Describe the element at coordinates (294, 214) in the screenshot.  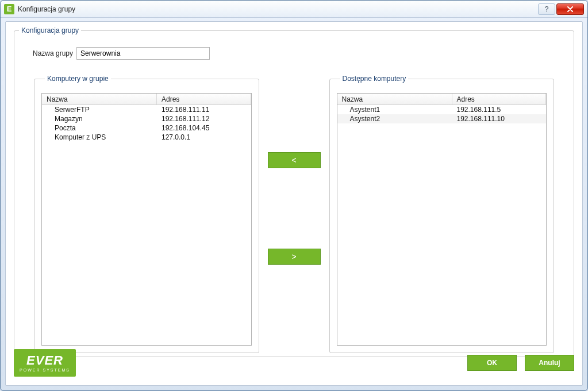
I see `transfer-column: < >` at that location.